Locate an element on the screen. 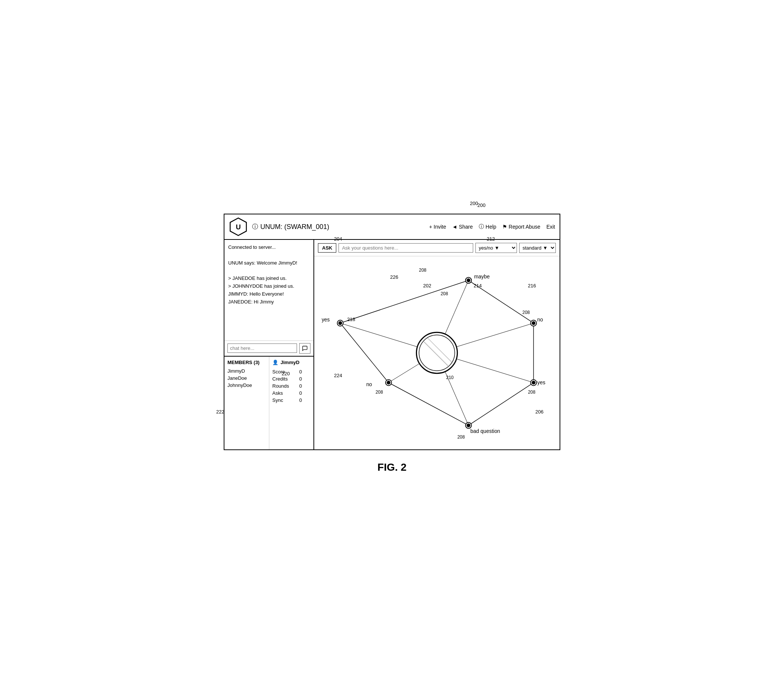 The image size is (784, 687). ref-label-202: 202 is located at coordinates (427, 286).